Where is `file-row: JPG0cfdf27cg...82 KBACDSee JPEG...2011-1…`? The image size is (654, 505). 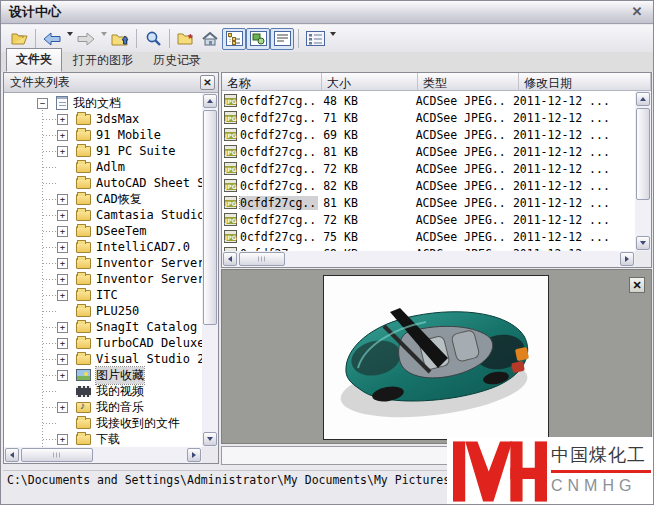
file-row: JPG0cfdf27cg...82 KBACDSee JPEG...2011-1… is located at coordinates (428, 186).